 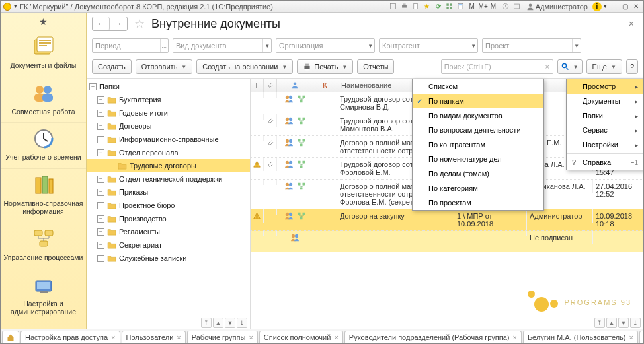 What do you see at coordinates (483, 7) in the screenshot?
I see `tb-m-plus: M+` at bounding box center [483, 7].